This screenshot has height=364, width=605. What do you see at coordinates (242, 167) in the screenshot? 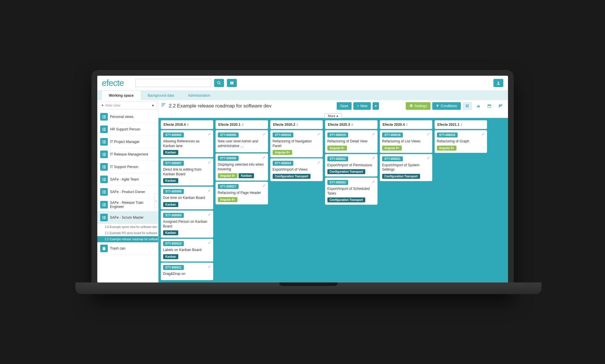
I see `kanban-card: STY-000006 Displaying selected info when…` at bounding box center [242, 167].